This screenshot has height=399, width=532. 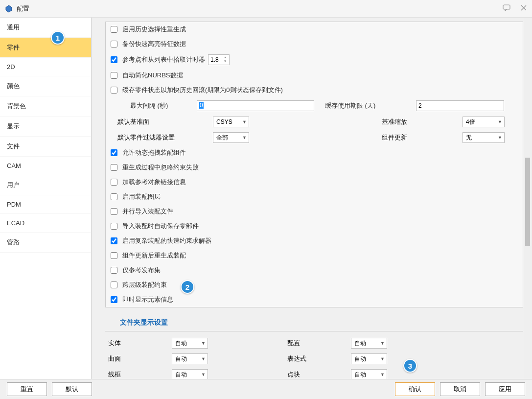 I want to click on scrollbar-thumb, so click(x=528, y=202).